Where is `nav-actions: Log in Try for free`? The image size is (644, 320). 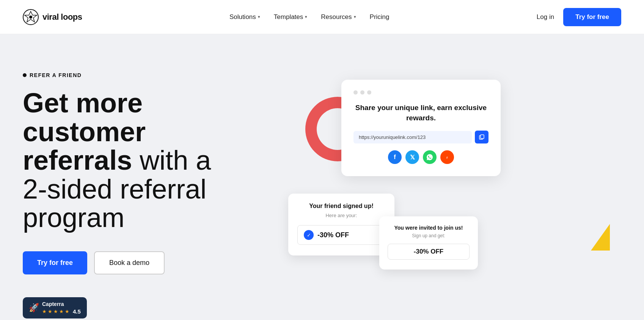 nav-actions: Log in Try for free is located at coordinates (579, 17).